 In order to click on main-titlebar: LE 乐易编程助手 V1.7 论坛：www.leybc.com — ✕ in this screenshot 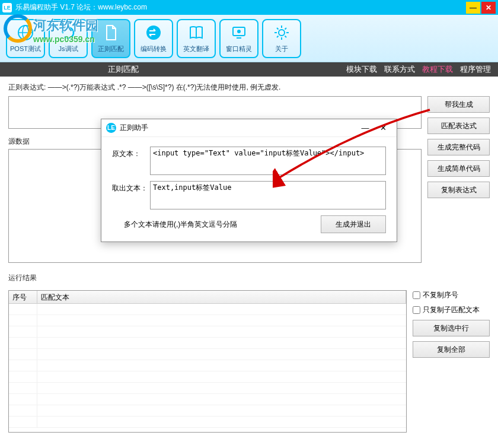, I will do `click(249, 7)`.